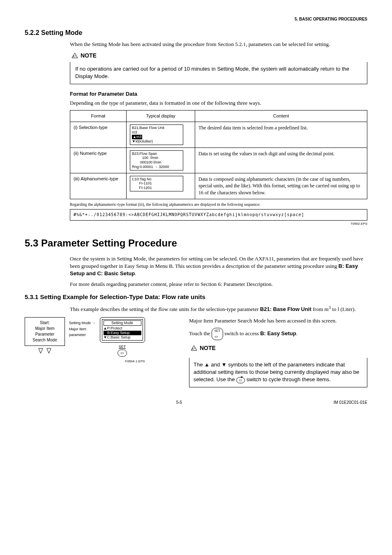 Image resolution: width=392 pixels, height=555 pixels. I want to click on right-p1: Major Item Parameter Search Mode has bee…, so click(278, 321).